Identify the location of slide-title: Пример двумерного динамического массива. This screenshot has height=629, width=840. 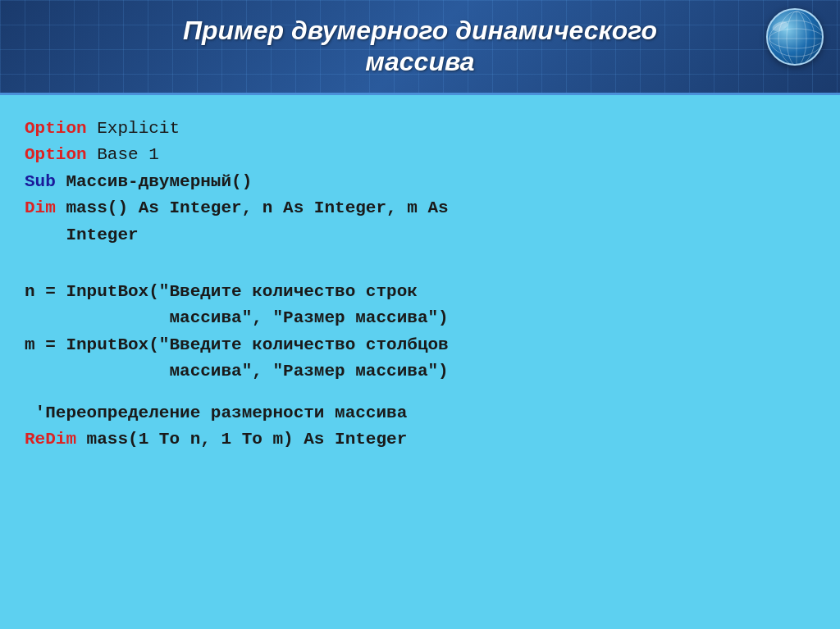
(420, 46).